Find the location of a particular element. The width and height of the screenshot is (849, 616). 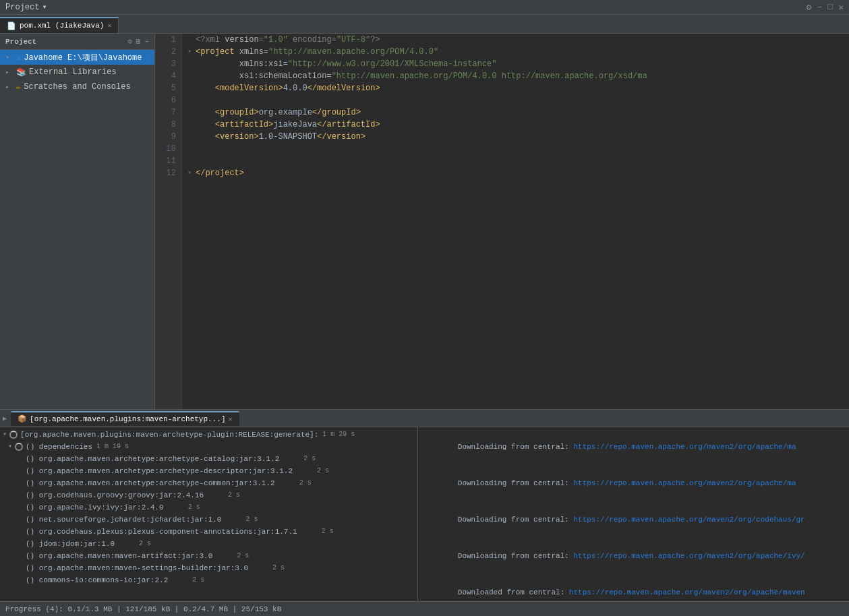

row-text-0: [org.apache.maven.plugins:maven-archetyp… is located at coordinates (169, 435).